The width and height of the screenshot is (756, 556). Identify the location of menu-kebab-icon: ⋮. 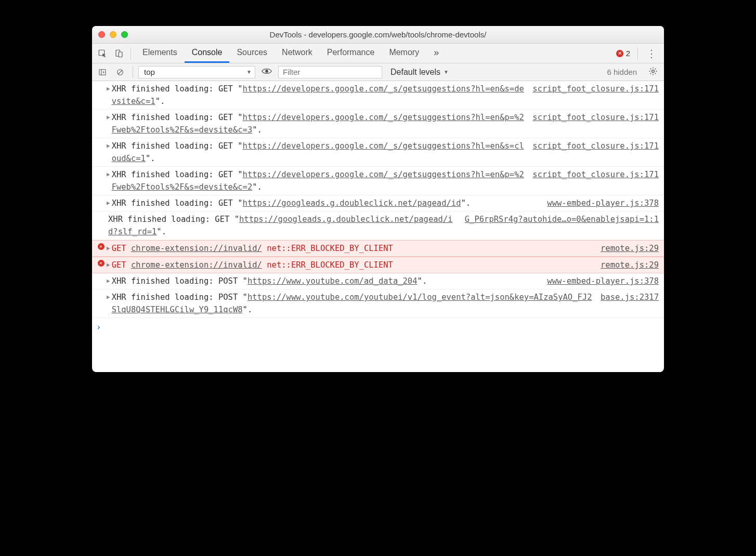
(651, 54).